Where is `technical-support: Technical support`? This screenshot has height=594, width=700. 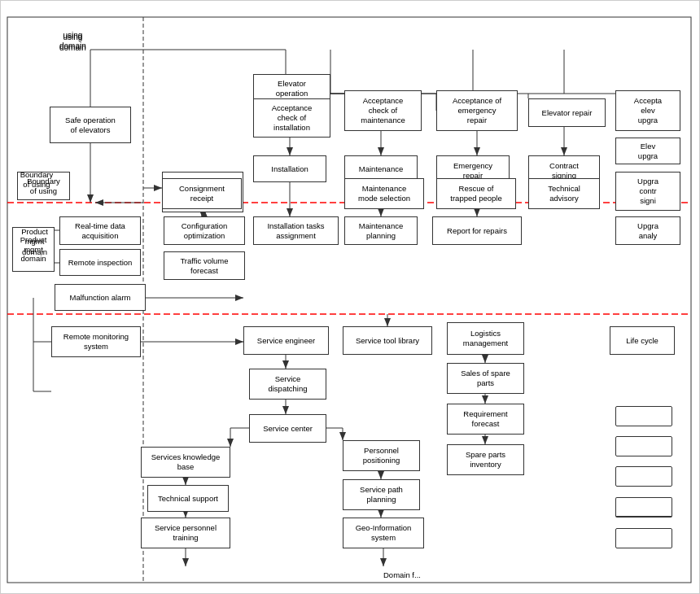
technical-support: Technical support is located at coordinates (188, 498).